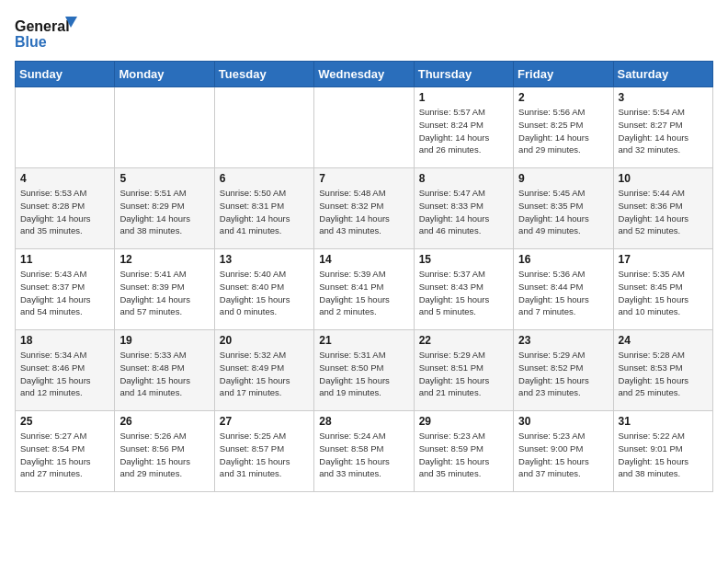  I want to click on day-info: Sunrise: 5:50 AM Sunset: 8:31 PM Dayligh…, so click(265, 212).